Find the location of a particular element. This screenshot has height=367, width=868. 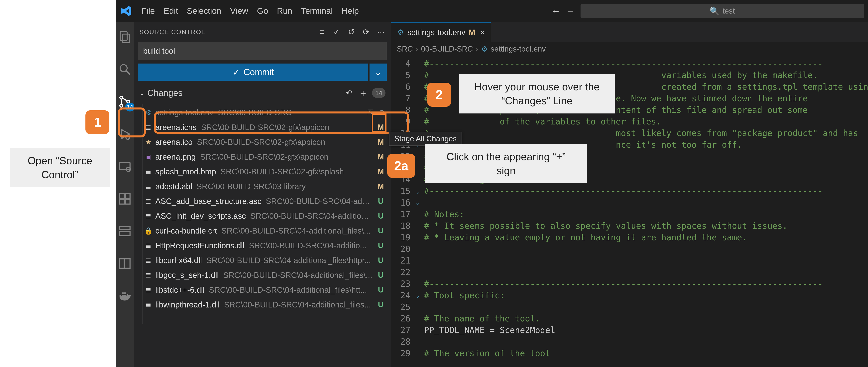

file-row: ★areena.icoSRC\00-BUILD-SRC\02-gfx\appic… is located at coordinates (262, 142).